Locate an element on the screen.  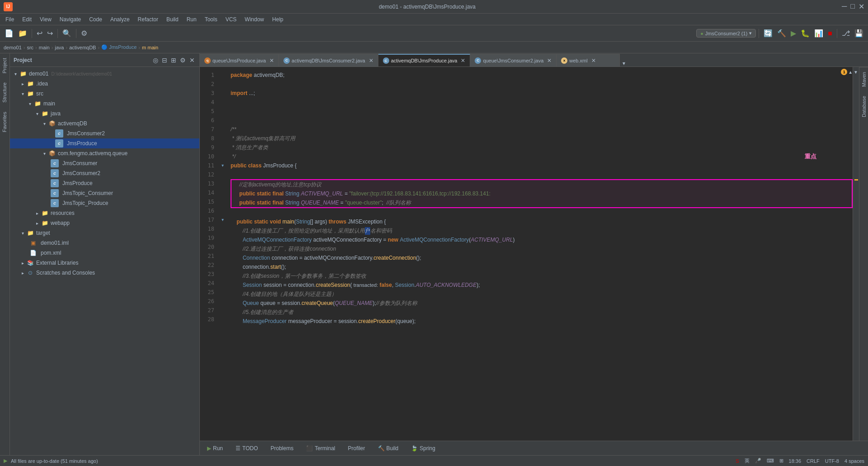
collapse-all-button: ⊟ is located at coordinates (165, 60).